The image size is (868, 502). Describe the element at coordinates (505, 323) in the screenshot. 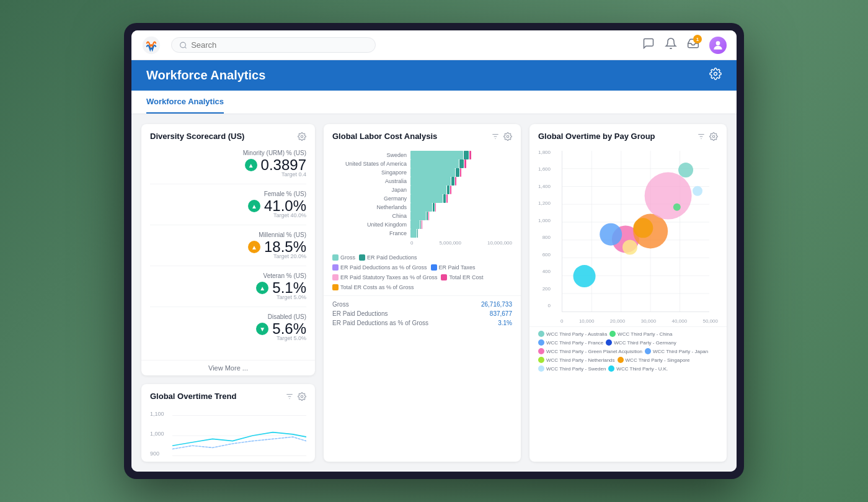

I see `er-pct-value: 3.1%` at that location.